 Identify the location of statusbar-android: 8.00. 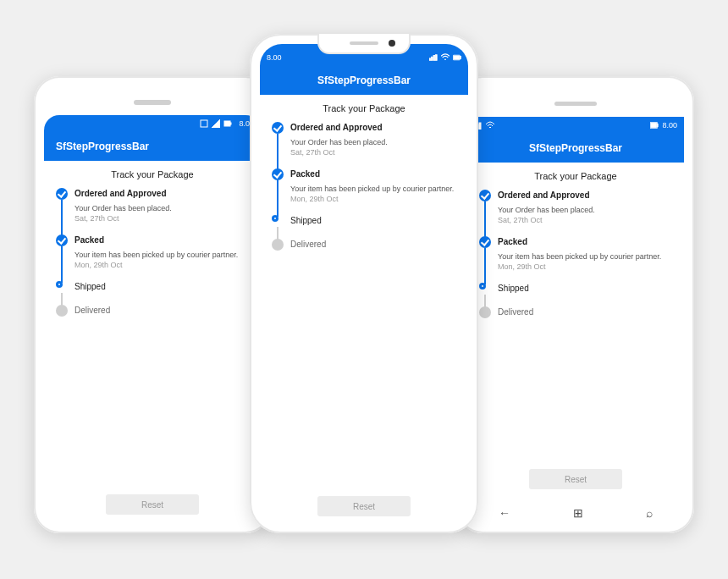
(152, 124).